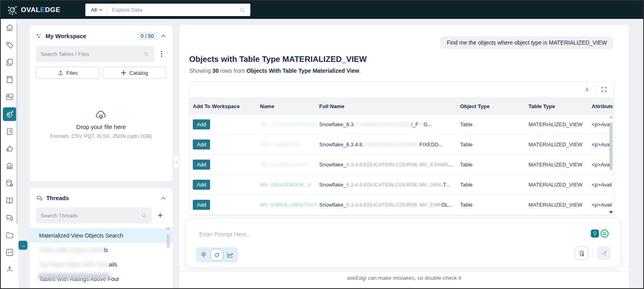 This screenshot has height=289, width=644. What do you see at coordinates (10, 183) in the screenshot?
I see `database-check-icon` at bounding box center [10, 183].